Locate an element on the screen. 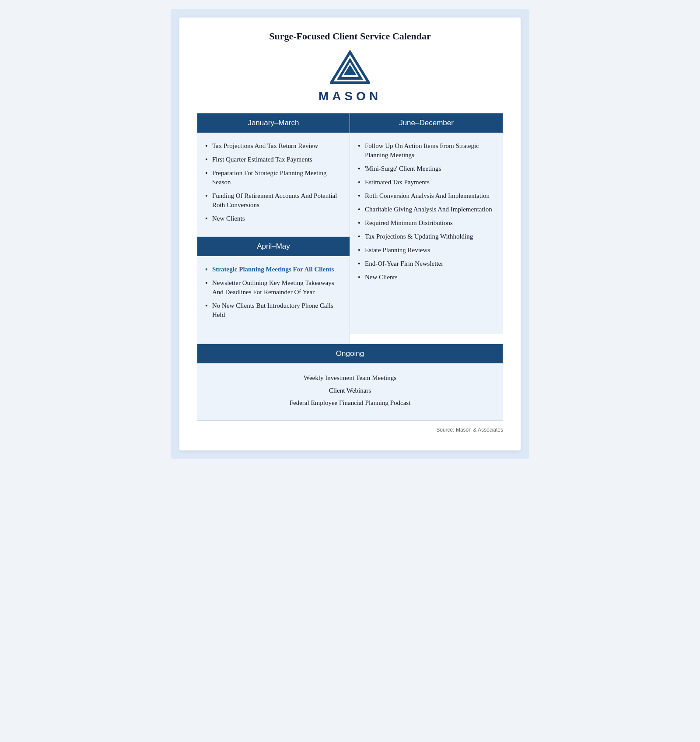  list-item: No New Clients But Introductory Phone Ca… is located at coordinates (273, 310).